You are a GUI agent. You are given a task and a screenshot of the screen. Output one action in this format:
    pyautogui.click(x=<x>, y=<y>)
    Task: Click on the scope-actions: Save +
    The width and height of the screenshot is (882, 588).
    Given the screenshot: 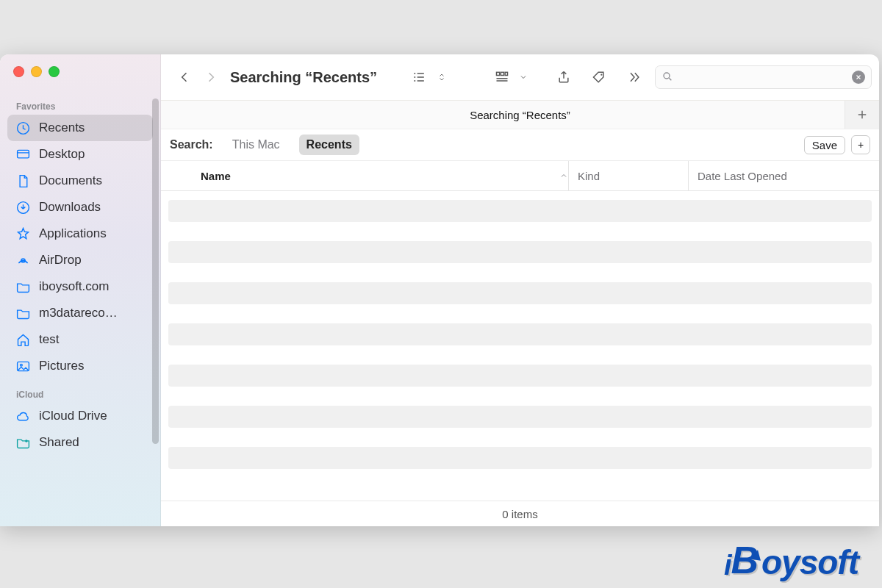 What is the action you would take?
    pyautogui.click(x=837, y=145)
    